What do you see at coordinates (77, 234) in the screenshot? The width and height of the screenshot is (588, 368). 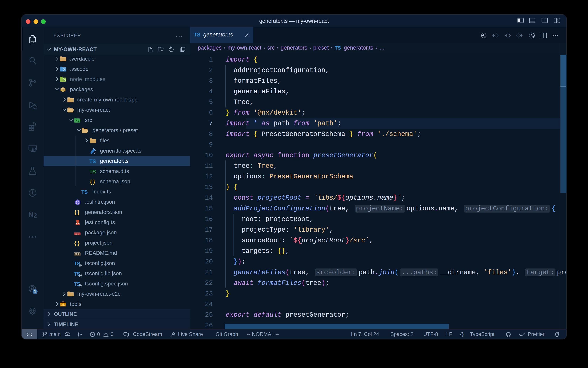 I see `svg-text: npm` at bounding box center [77, 234].